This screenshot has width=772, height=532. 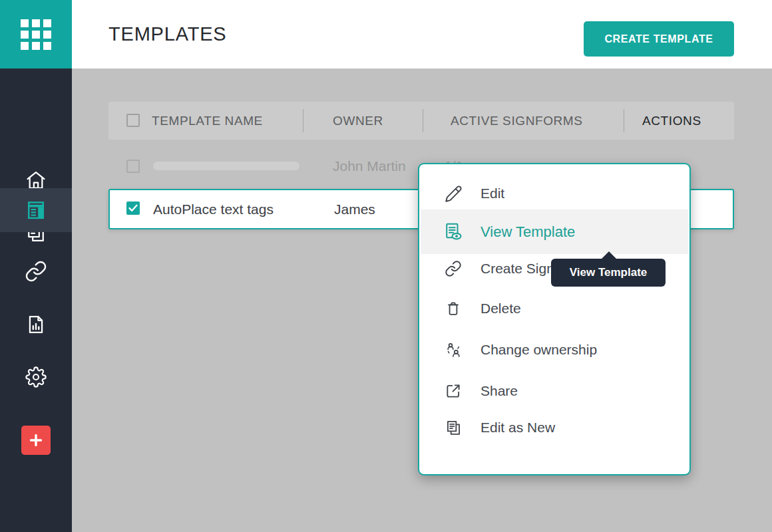 What do you see at coordinates (659, 39) in the screenshot?
I see `create-template-button: CREATE TEMPLATE` at bounding box center [659, 39].